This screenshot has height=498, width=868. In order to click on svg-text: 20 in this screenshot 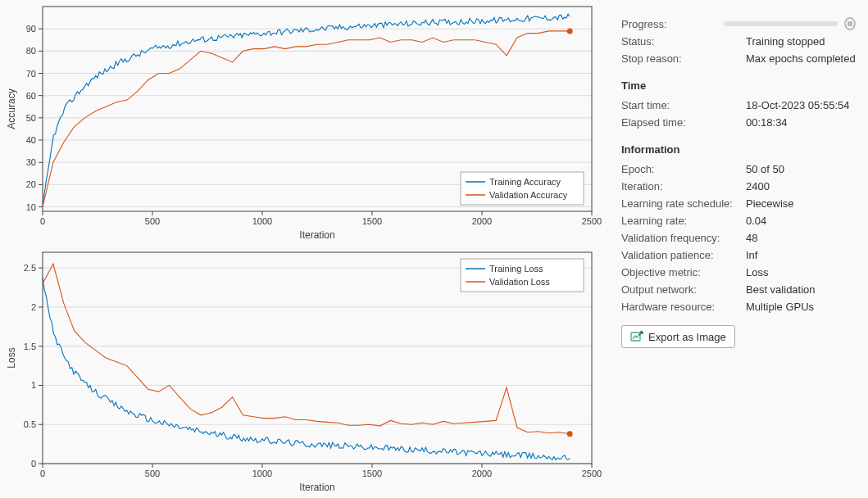, I will do `click(31, 184)`.